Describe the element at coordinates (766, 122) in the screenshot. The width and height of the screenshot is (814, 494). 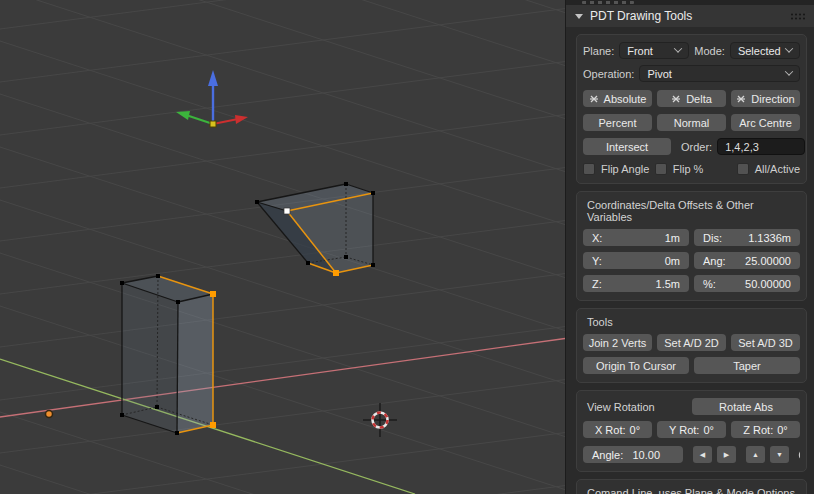
I see `arc-centre-button: Arc Centre` at that location.